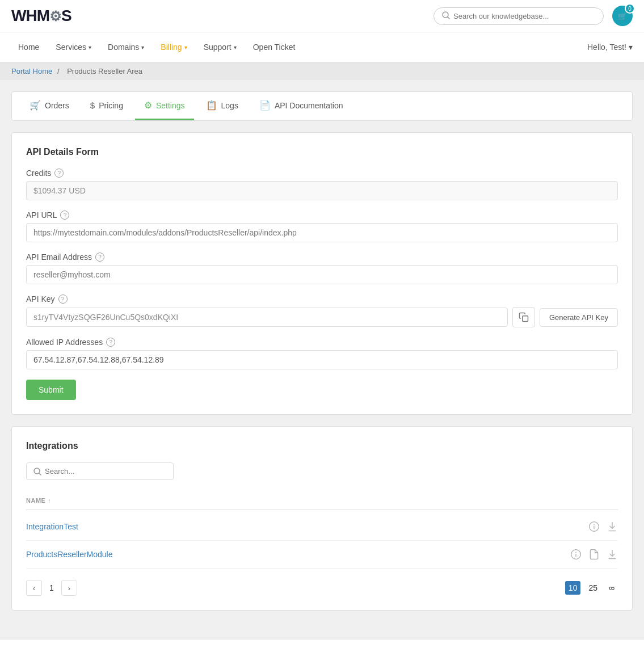 The width and height of the screenshot is (644, 648). I want to click on pagination: ‹ 1 › 10 25 ∞, so click(322, 583).